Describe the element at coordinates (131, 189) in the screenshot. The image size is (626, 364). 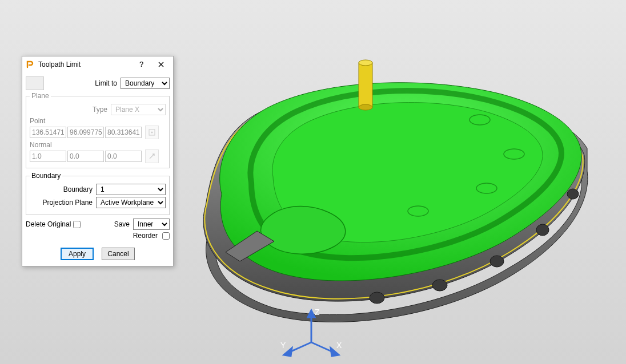
I see `boundary-select: 1` at that location.